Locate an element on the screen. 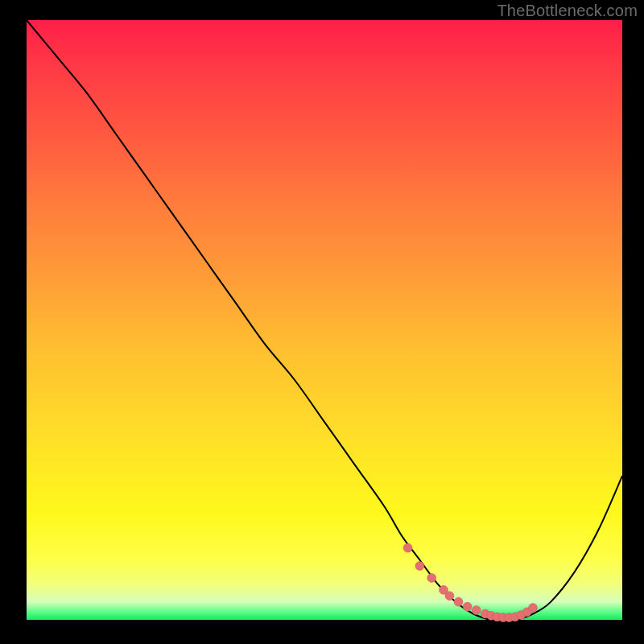 The image size is (644, 644). highlight-dots-group is located at coordinates (470, 583).